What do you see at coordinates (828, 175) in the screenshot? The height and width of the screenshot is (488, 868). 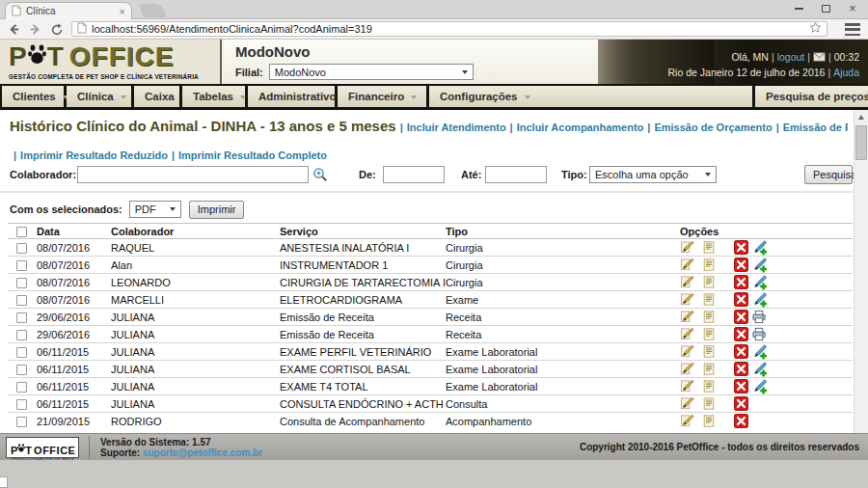 I see `pesquisar-button: Pesquisar` at bounding box center [828, 175].